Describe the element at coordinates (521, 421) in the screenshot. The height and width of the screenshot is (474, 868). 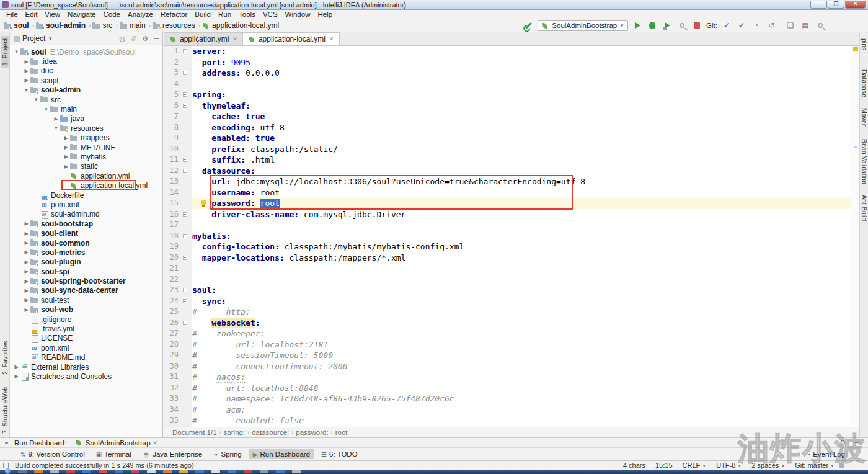
I see `code-line-35: # enabled: false` at that location.